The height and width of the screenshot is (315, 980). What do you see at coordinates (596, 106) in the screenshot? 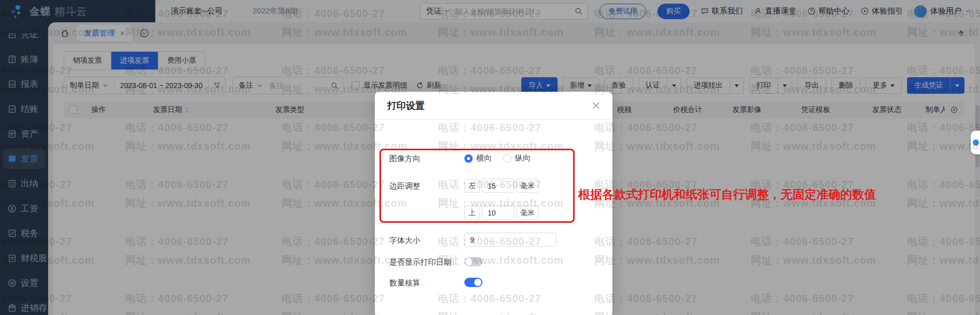
I see `close-icon` at bounding box center [596, 106].